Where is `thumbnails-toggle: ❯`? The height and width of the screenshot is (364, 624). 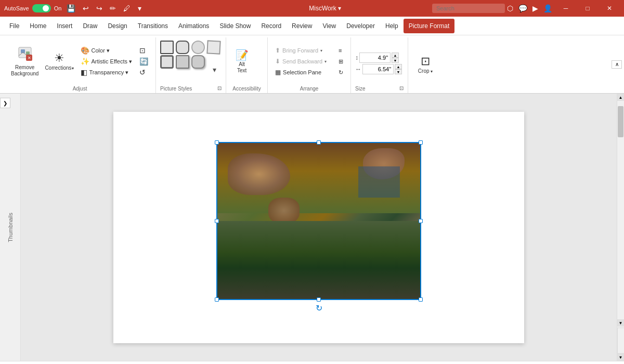 thumbnails-toggle: ❯ is located at coordinates (5, 103).